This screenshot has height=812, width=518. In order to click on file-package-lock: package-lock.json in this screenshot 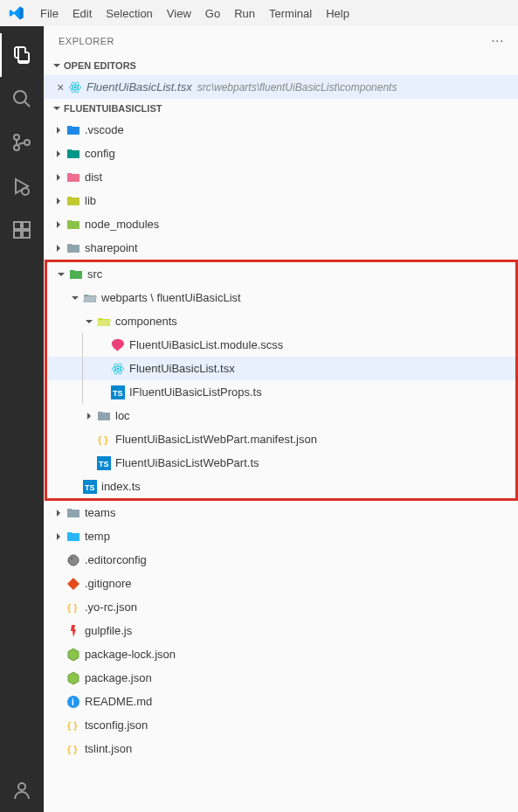, I will do `click(281, 654)`.